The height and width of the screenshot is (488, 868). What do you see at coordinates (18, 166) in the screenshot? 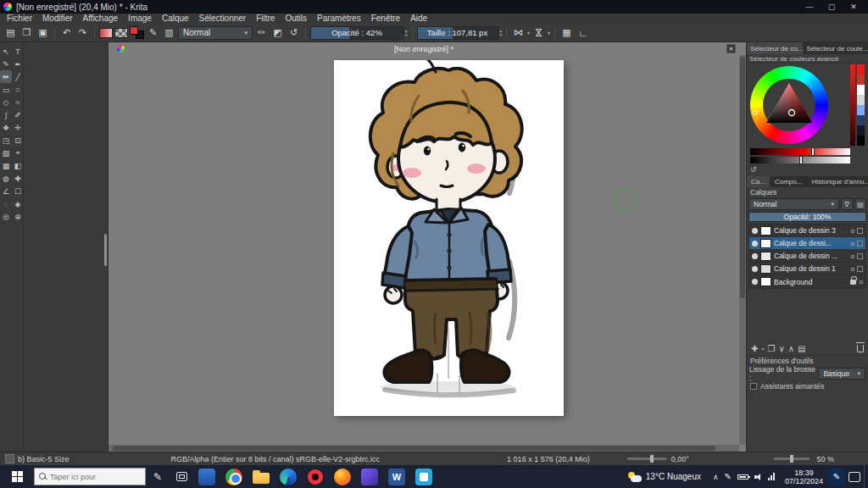
I see `fill-tool: ◧` at bounding box center [18, 166].